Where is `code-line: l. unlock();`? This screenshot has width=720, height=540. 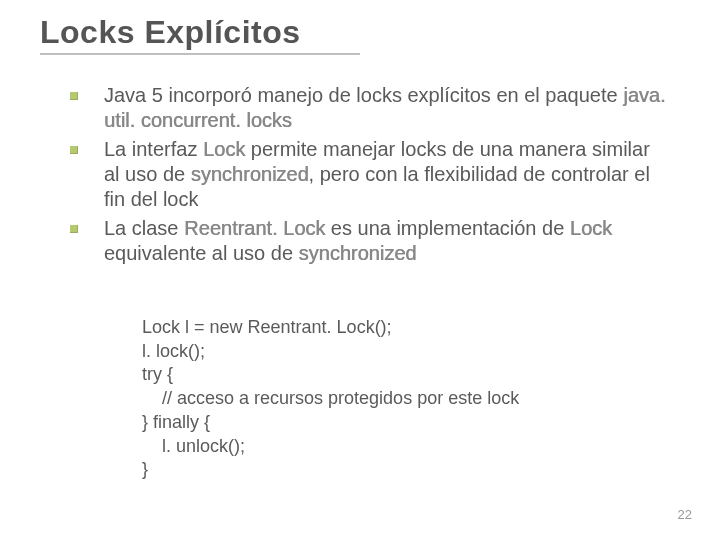
code-line: l. unlock(); is located at coordinates (194, 447).